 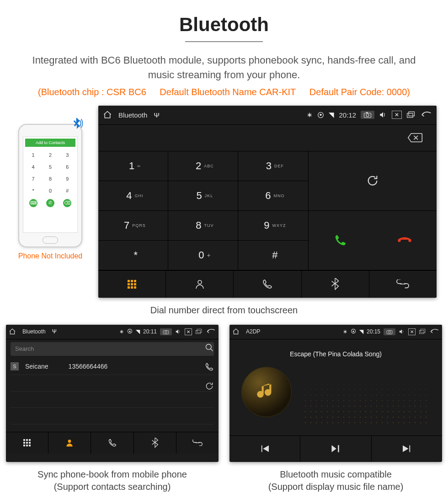 I want to click on hangup-button, so click(x=405, y=241).